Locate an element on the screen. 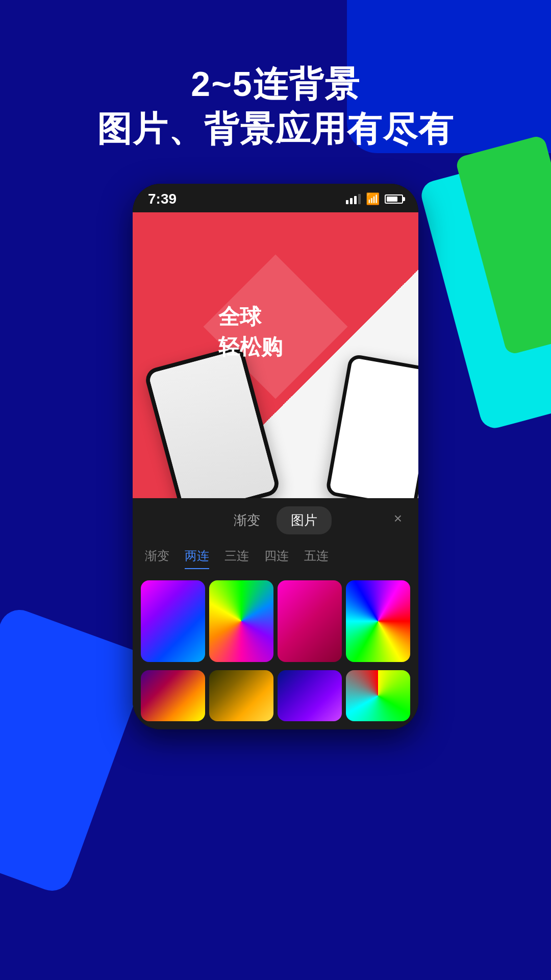  tab-image: 图片 is located at coordinates (304, 521).